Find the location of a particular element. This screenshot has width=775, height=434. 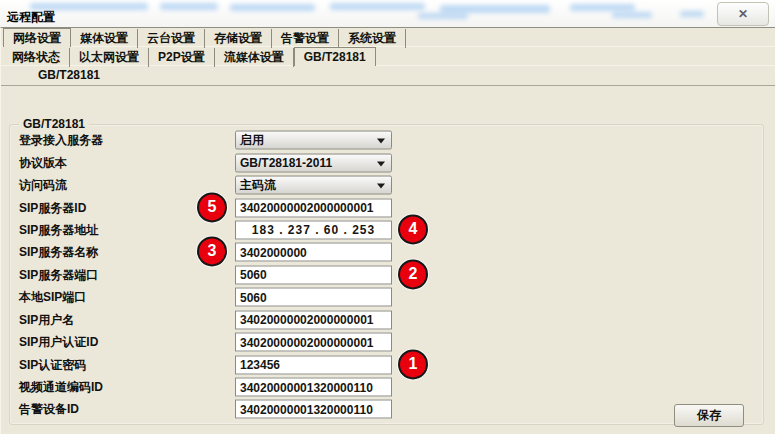

annotation-badge-1: 1 is located at coordinates (413, 364).